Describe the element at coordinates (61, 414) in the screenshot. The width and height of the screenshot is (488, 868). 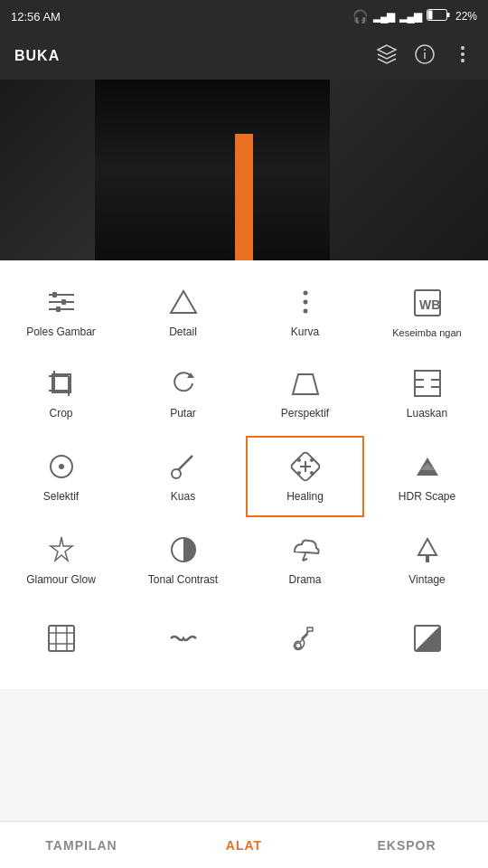
I see `tool-crop-label: Crop` at that location.